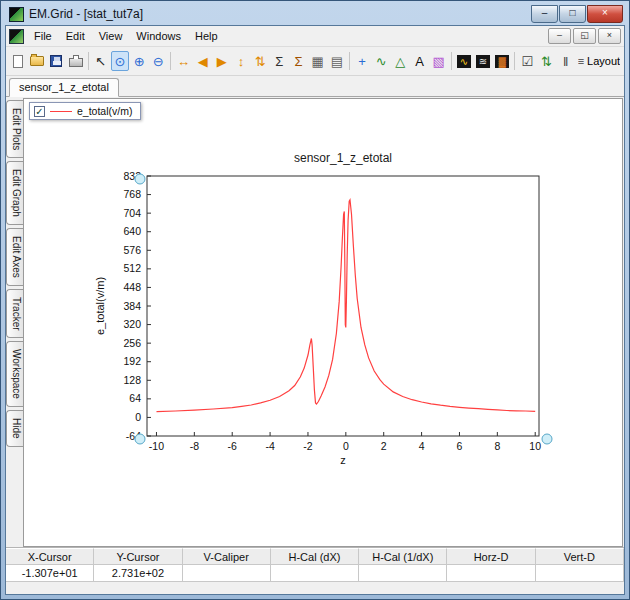 Image resolution: width=630 pixels, height=600 pixels. Describe the element at coordinates (580, 574) in the screenshot. I see `status-value-vert-d` at that location.